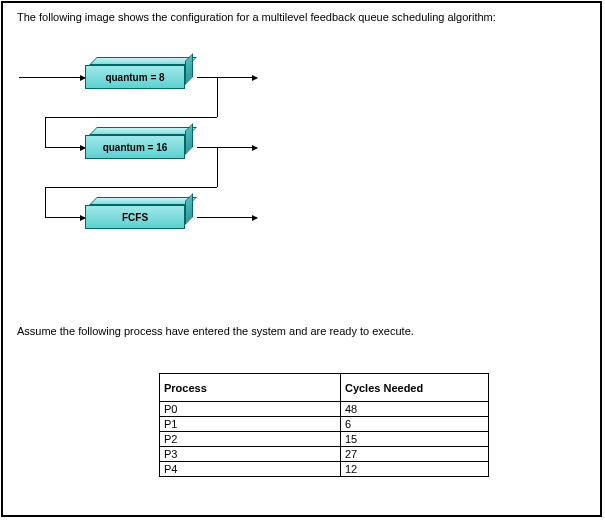  What do you see at coordinates (227, 148) in the screenshot?
I see `arrow-out-q2` at bounding box center [227, 148].